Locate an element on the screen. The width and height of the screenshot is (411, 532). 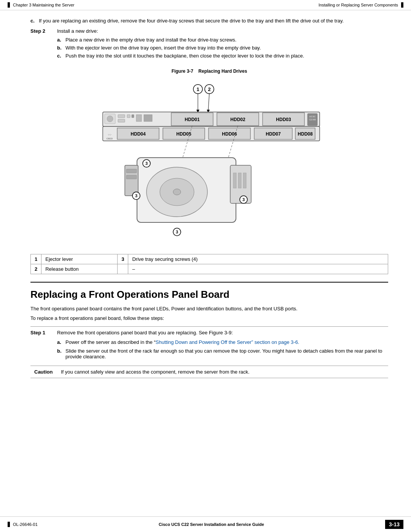
step-2-c: c. Push the tray into the slot until it … is located at coordinates (223, 56).